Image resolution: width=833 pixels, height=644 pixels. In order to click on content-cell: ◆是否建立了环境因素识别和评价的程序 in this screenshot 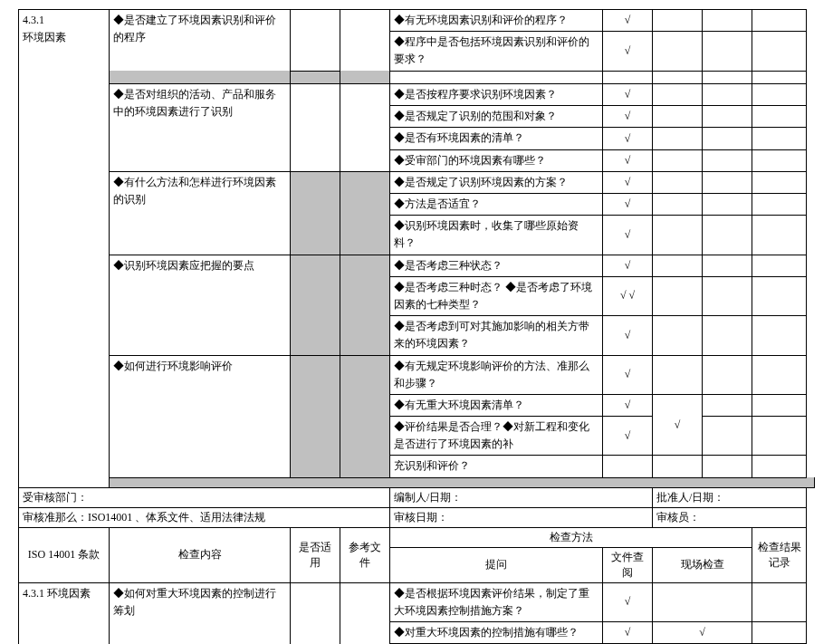, I will do `click(200, 41)`.